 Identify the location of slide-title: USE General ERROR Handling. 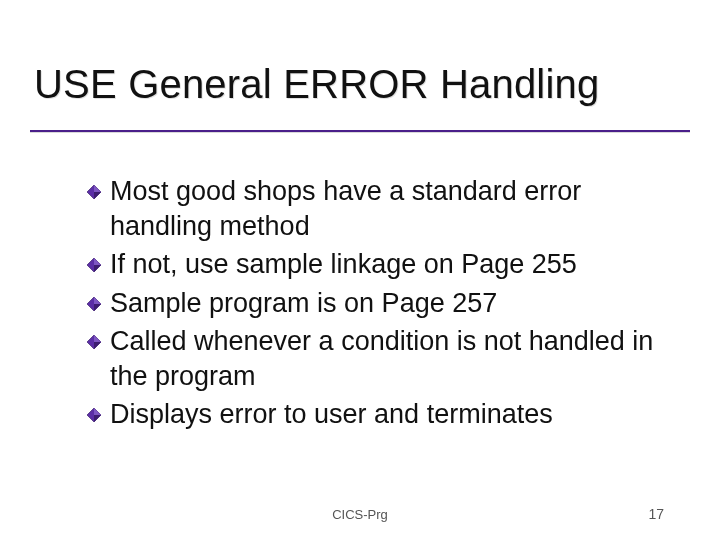
(360, 84).